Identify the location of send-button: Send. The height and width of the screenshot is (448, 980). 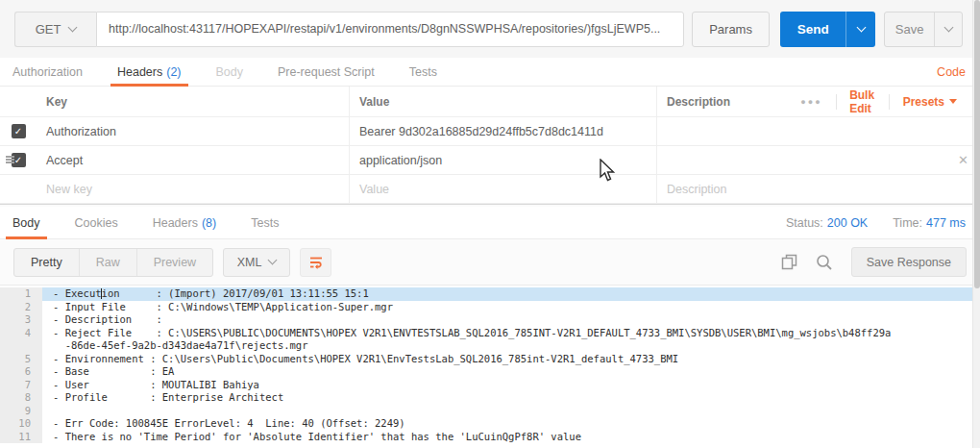
(828, 29).